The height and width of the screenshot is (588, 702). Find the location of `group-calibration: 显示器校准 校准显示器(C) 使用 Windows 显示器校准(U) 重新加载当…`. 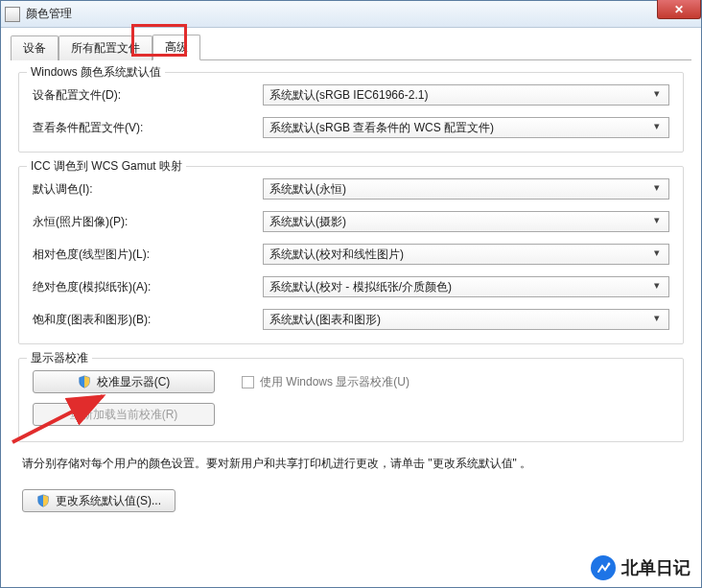

group-calibration: 显示器校准 校准显示器(C) 使用 Windows 显示器校准(U) 重新加载当… is located at coordinates (351, 400).